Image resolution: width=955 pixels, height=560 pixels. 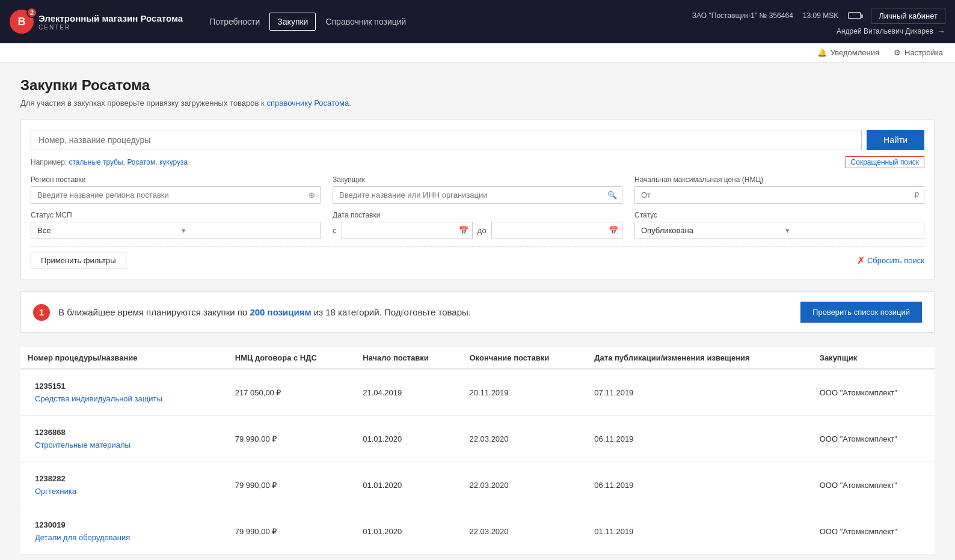 What do you see at coordinates (124, 392) in the screenshot?
I see `cell-procedure-0: 1235151 Средства индивидуальной защиты` at bounding box center [124, 392].